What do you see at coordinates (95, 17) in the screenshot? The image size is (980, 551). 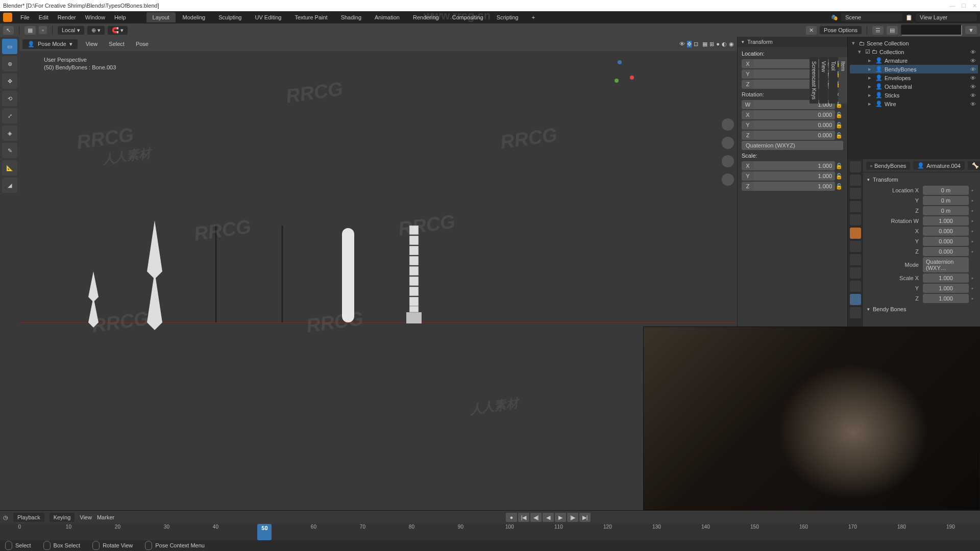 I see `menu-window: Window` at bounding box center [95, 17].